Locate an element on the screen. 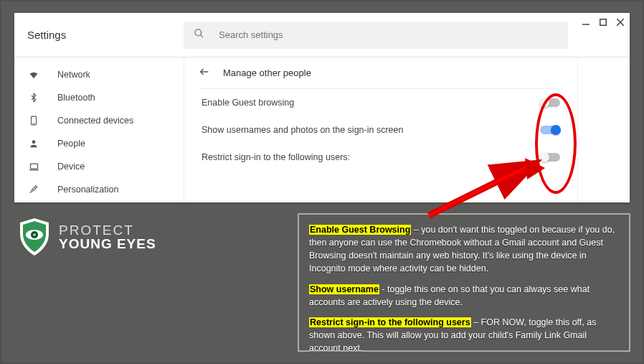  logo-line2: YOUNG EYES is located at coordinates (108, 244).